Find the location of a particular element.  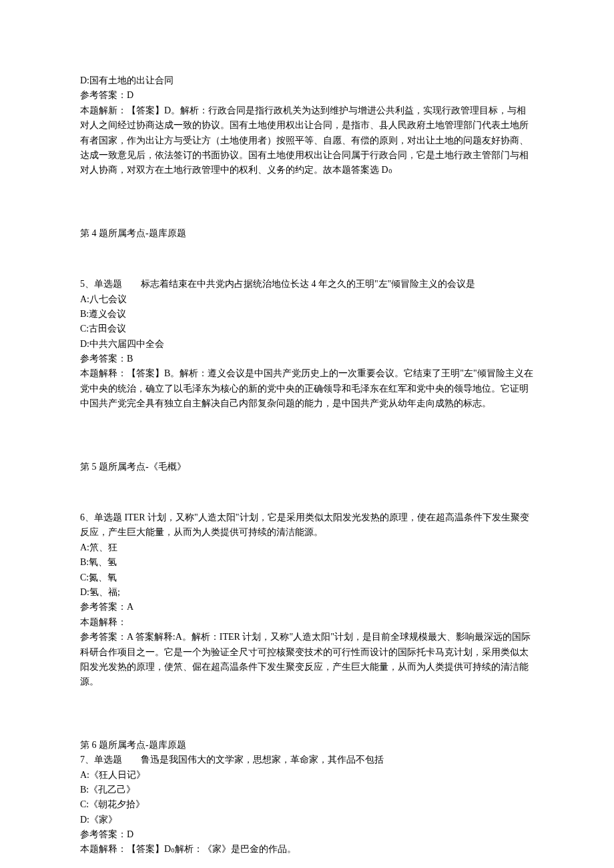

q5-option-b: B:遵义会议 is located at coordinates (307, 314).